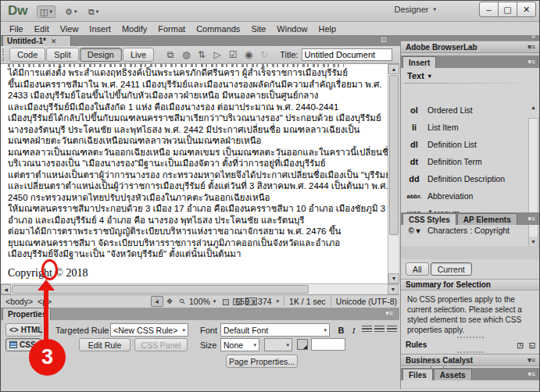  What do you see at coordinates (6, 289) in the screenshot?
I see `scroll-left-icon: ◀` at bounding box center [6, 289].